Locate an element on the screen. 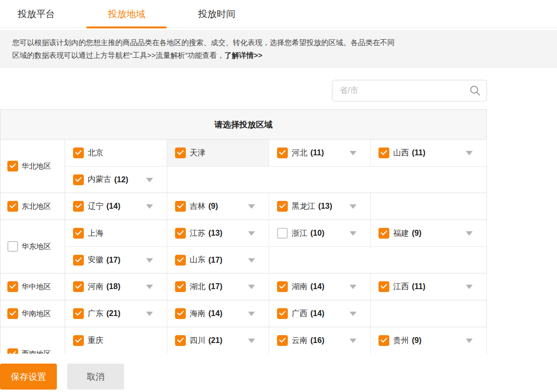 This screenshot has height=392, width=557. cancel-button: 取消 is located at coordinates (96, 376).